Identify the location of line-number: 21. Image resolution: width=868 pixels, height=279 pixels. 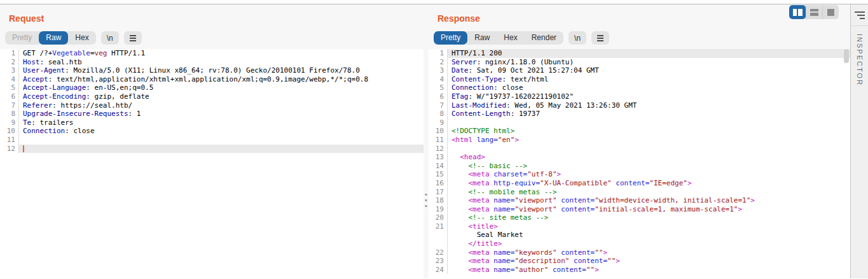
(438, 227).